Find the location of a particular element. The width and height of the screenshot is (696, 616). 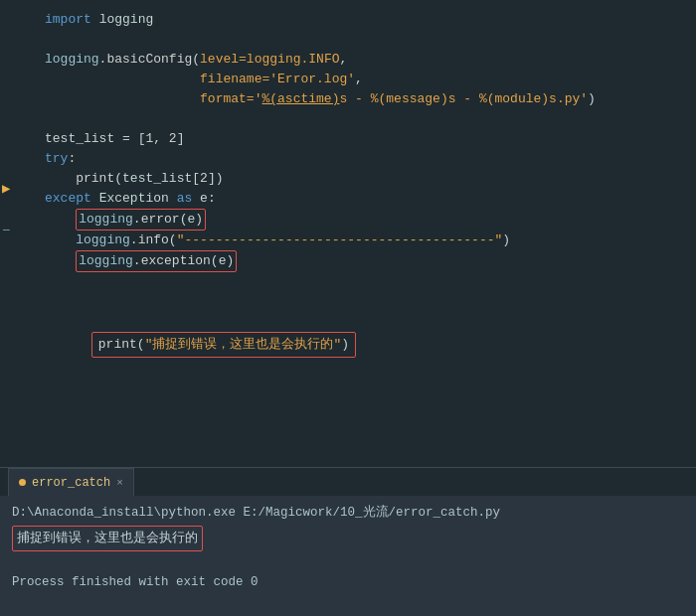

code-line-3: logging.basicConfig(level=logging.INFO, is located at coordinates (348, 60).